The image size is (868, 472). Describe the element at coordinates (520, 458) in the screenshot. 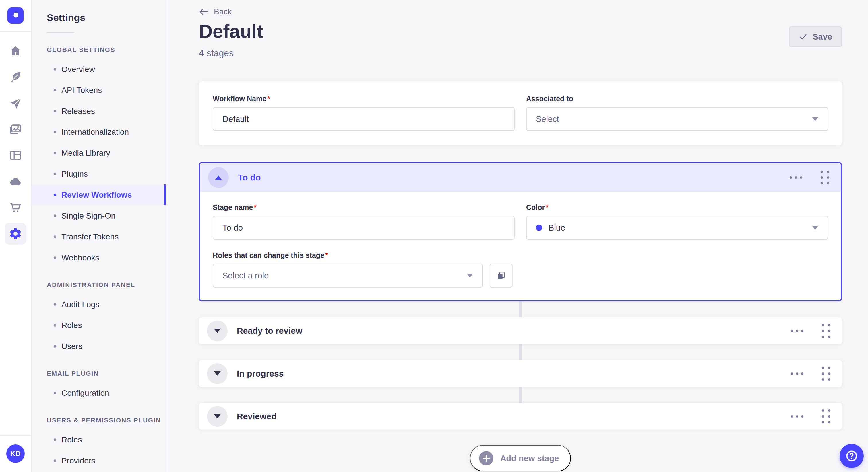

I see `add-stage-wrap: Add new stage` at that location.